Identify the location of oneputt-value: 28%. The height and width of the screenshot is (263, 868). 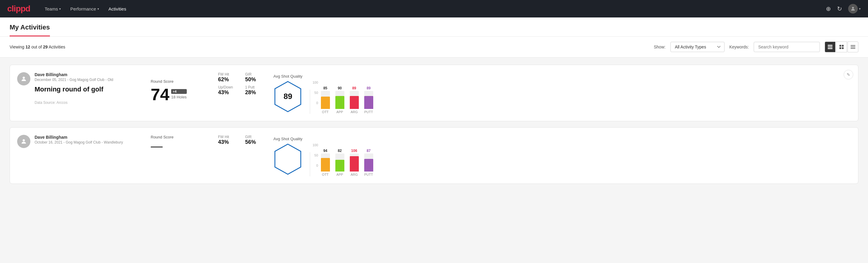
(255, 92).